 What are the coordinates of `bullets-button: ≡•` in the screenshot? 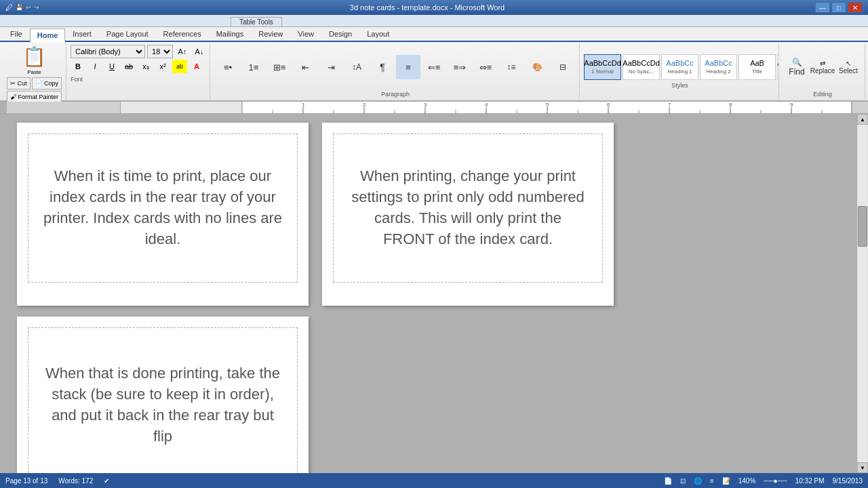 It's located at (228, 67).